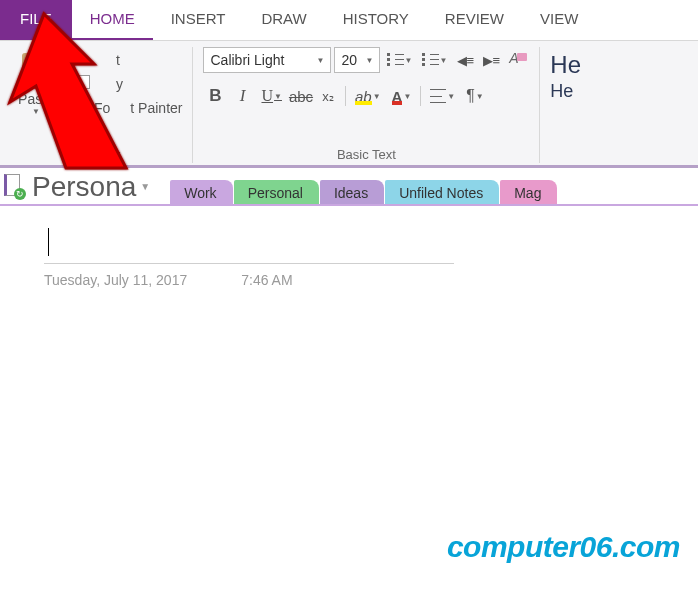 This screenshot has height=598, width=698. What do you see at coordinates (559, 20) in the screenshot?
I see `tab-view: VIEW` at bounding box center [559, 20].